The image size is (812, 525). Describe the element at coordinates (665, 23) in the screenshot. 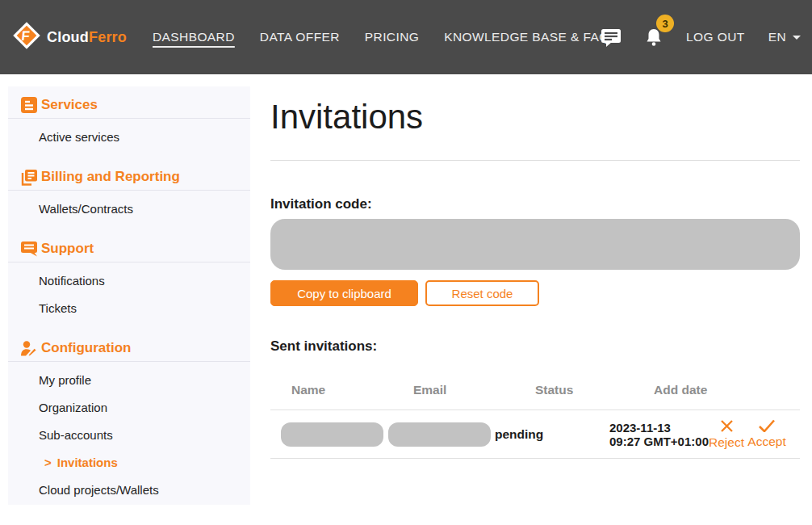

I see `notifications-count-badge: 3` at that location.